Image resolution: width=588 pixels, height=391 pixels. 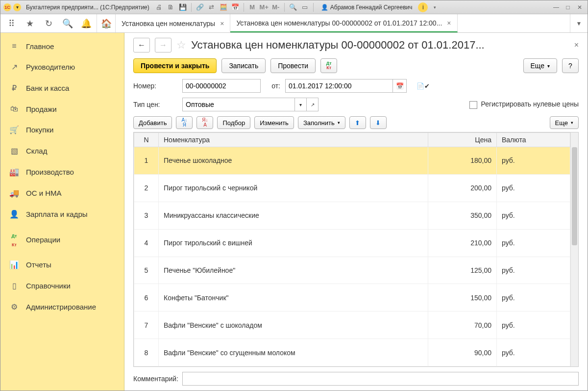 What do you see at coordinates (343, 24) in the screenshot?
I see `tabs-container: Установка цен номенклатуры × Установка ц…` at bounding box center [343, 24].